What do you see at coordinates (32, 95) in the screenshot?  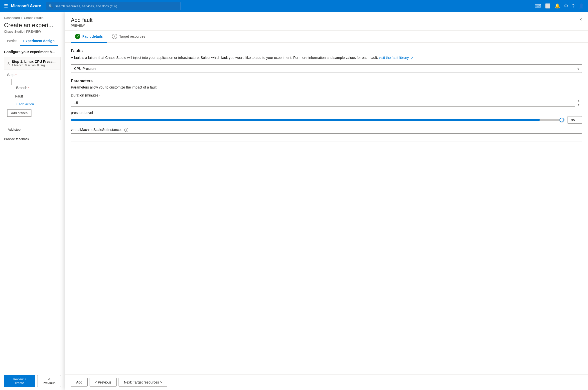 I see `step-body: Step * — Branch * Fault + Add action` at bounding box center [32, 95].